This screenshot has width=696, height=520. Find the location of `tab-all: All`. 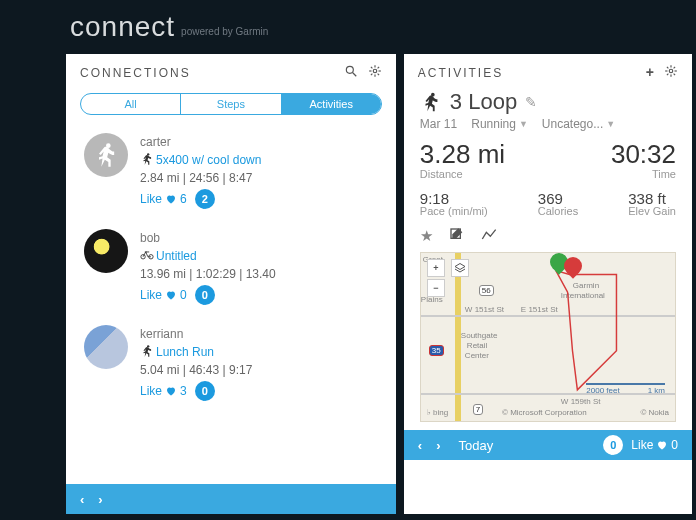

tab-all: All is located at coordinates (131, 104).